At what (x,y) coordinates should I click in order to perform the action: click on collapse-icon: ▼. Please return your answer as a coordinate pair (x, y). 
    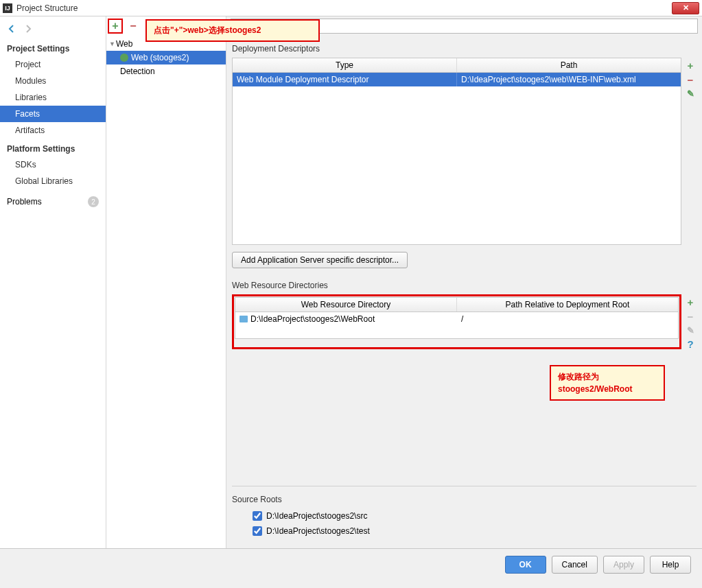
    Looking at the image, I should click on (113, 44).